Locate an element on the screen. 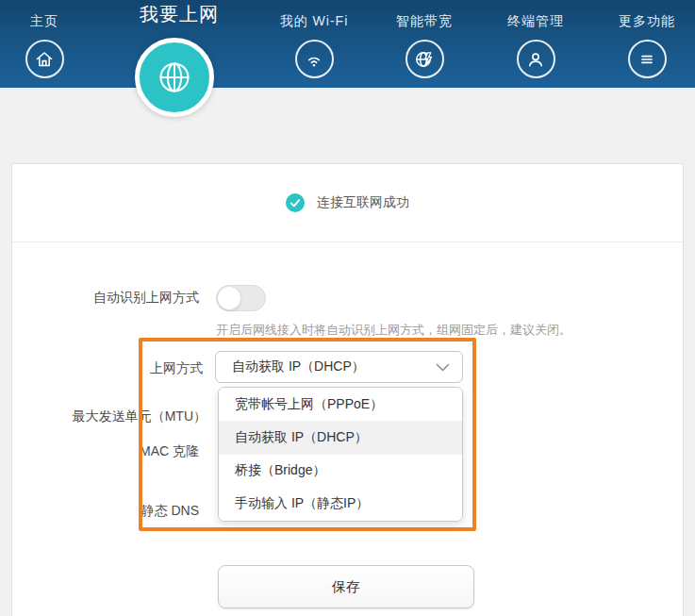 This screenshot has height=616, width=695. connection-type-select: 自动获取 IP（DHCP） is located at coordinates (339, 367).